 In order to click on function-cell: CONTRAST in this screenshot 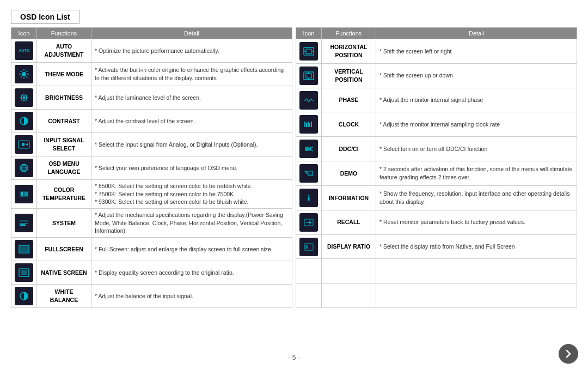, I will do `click(64, 121)`.